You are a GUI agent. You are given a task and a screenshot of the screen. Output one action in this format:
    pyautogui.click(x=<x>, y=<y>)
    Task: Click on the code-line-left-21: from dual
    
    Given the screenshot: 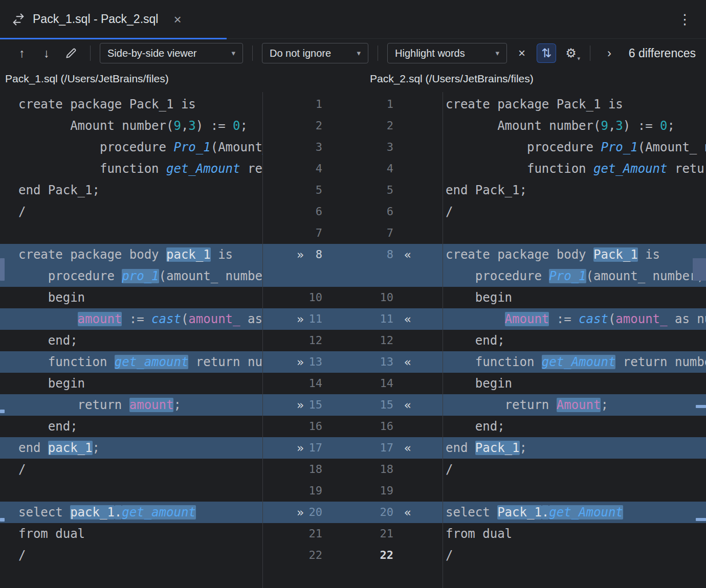 What is the action you would take?
    pyautogui.click(x=131, y=534)
    